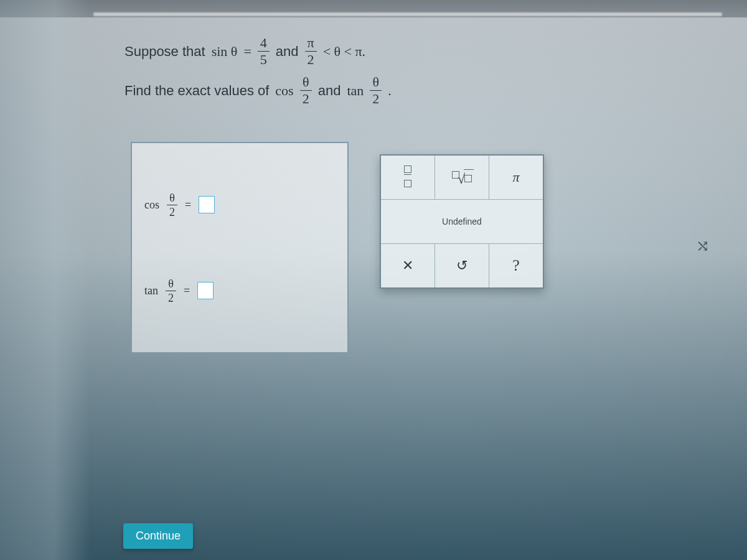  I want to click on equals-sign: =, so click(247, 51).